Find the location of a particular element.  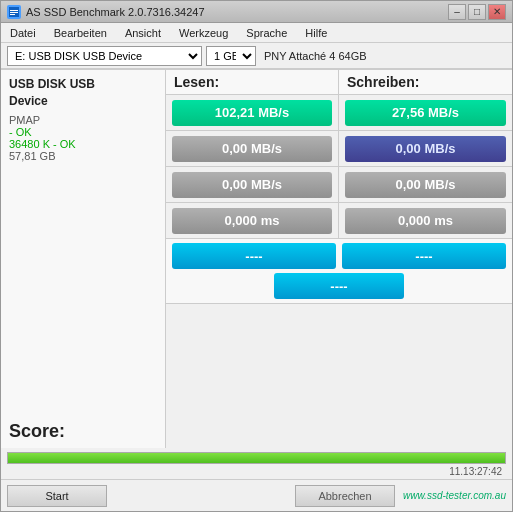

score-total: ---- is located at coordinates (339, 286).